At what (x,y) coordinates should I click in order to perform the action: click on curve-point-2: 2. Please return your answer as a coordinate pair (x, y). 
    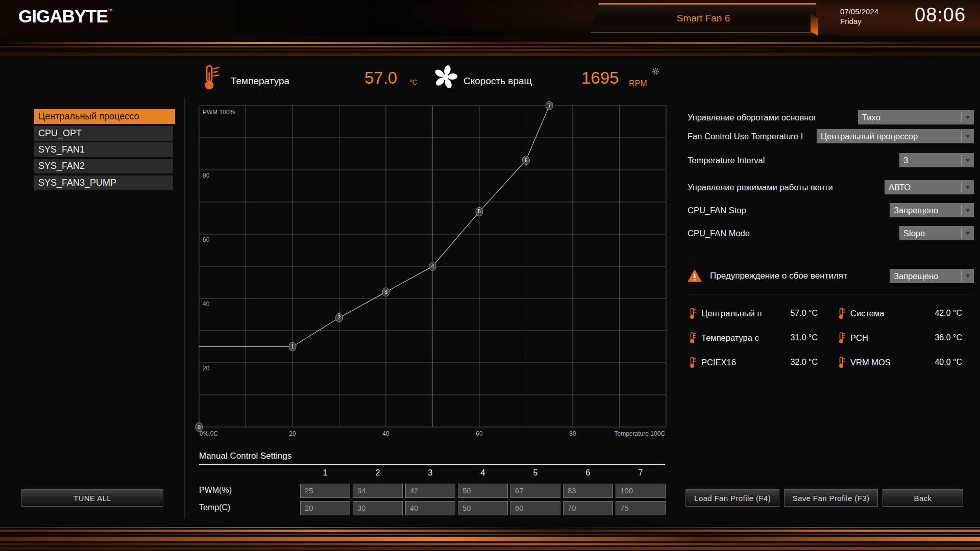
    Looking at the image, I should click on (339, 317).